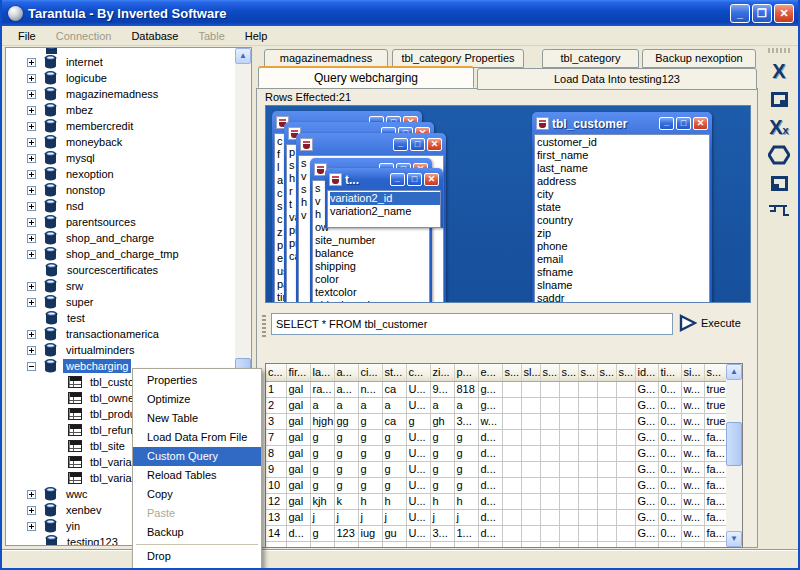 Image resolution: width=800 pixels, height=570 pixels. I want to click on mdi-titlebar: tbl_customer_□✕, so click(622, 124).